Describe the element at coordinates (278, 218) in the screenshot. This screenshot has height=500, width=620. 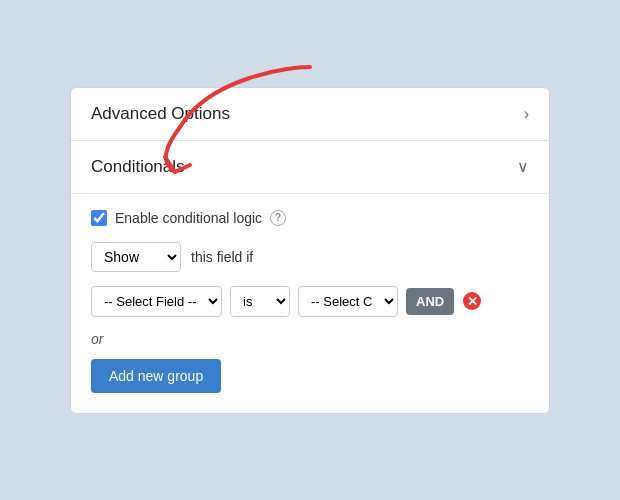
I see `help-icon: ?` at that location.